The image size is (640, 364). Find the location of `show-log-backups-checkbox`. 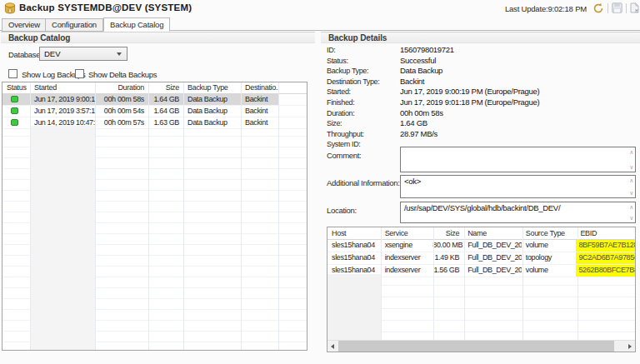

show-log-backups-checkbox is located at coordinates (13, 73).